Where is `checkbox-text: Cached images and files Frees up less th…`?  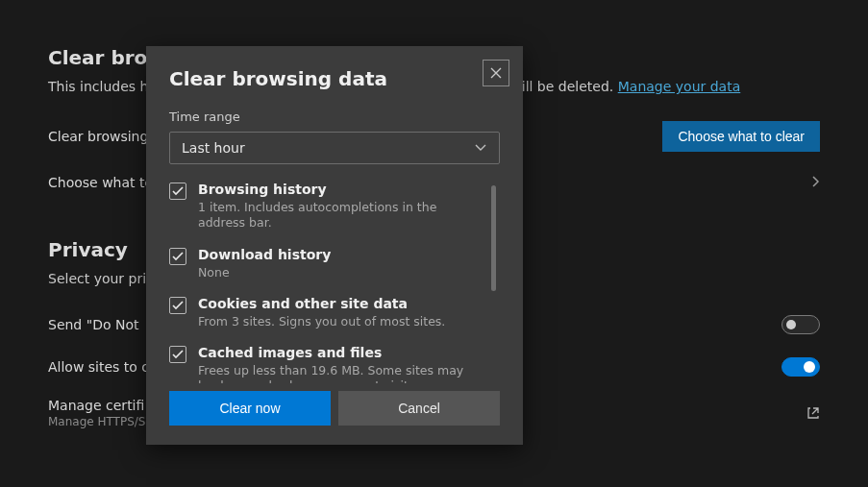
checkbox-text: Cached images and files Frees up less th… is located at coordinates (339, 364).